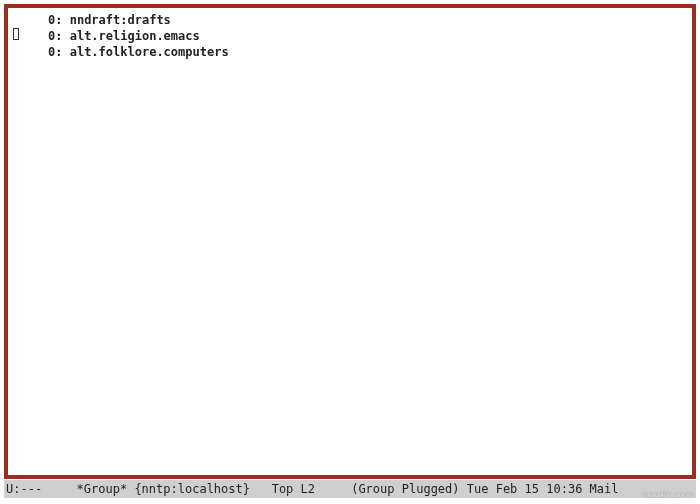 The width and height of the screenshot is (700, 504). Describe the element at coordinates (150, 52) in the screenshot. I see `group-name: alt.folklore.computers` at that location.